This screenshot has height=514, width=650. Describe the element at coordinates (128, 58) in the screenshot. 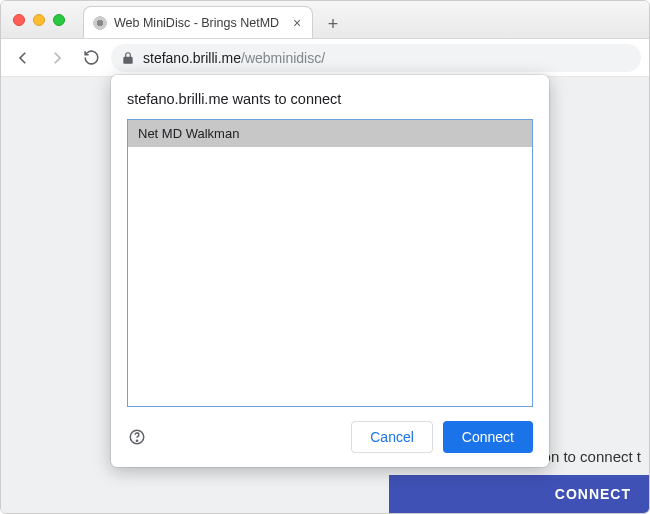

I see `lock-icon` at that location.